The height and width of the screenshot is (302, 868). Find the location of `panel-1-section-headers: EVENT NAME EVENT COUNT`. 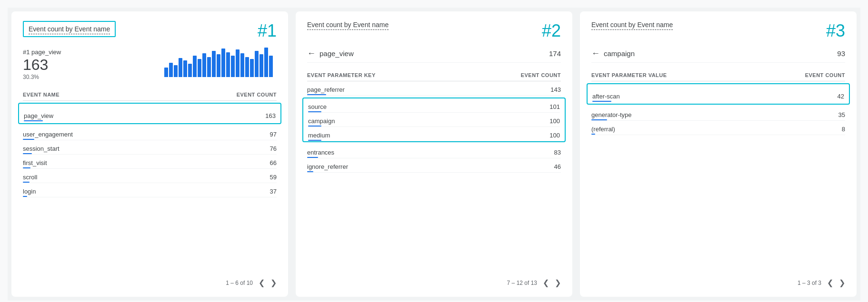

panel-1-section-headers: EVENT NAME EVENT COUNT is located at coordinates (150, 94).